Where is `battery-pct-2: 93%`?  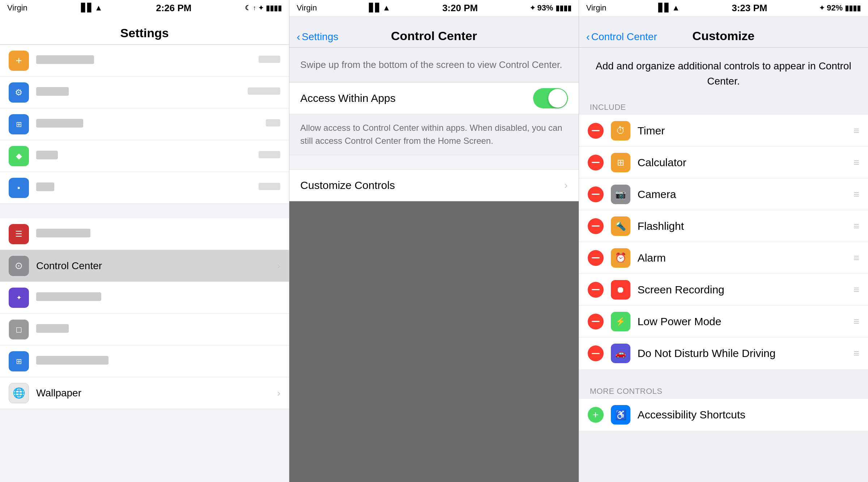 battery-pct-2: 93% is located at coordinates (545, 8).